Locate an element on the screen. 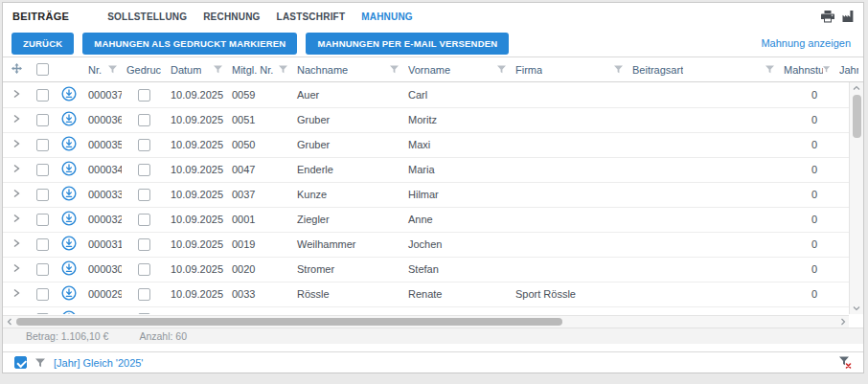 This screenshot has width=868, height=384. column-header-jahr: Jahr is located at coordinates (849, 70).